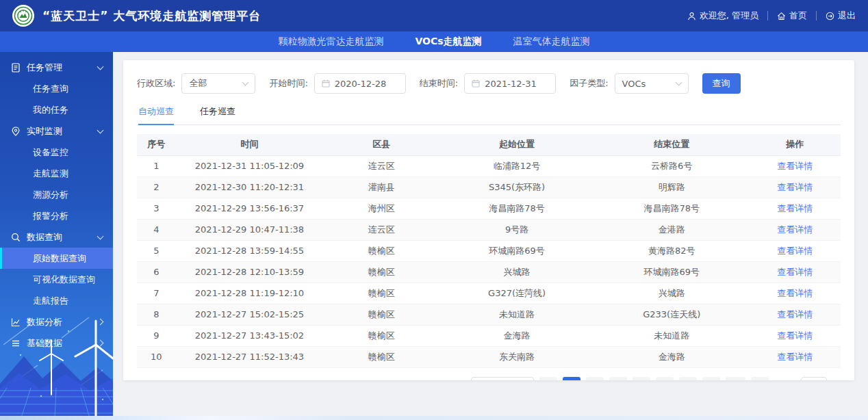  Describe the element at coordinates (23, 16) in the screenshot. I see `emblem-icon` at that location.